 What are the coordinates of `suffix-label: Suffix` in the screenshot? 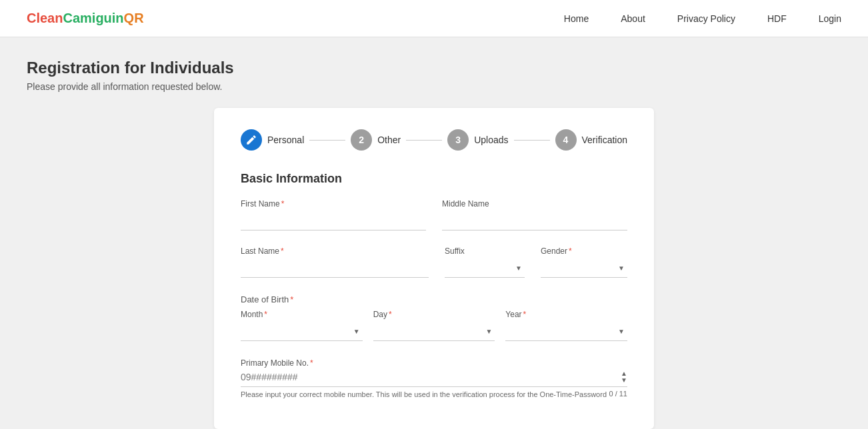 It's located at (485, 251).